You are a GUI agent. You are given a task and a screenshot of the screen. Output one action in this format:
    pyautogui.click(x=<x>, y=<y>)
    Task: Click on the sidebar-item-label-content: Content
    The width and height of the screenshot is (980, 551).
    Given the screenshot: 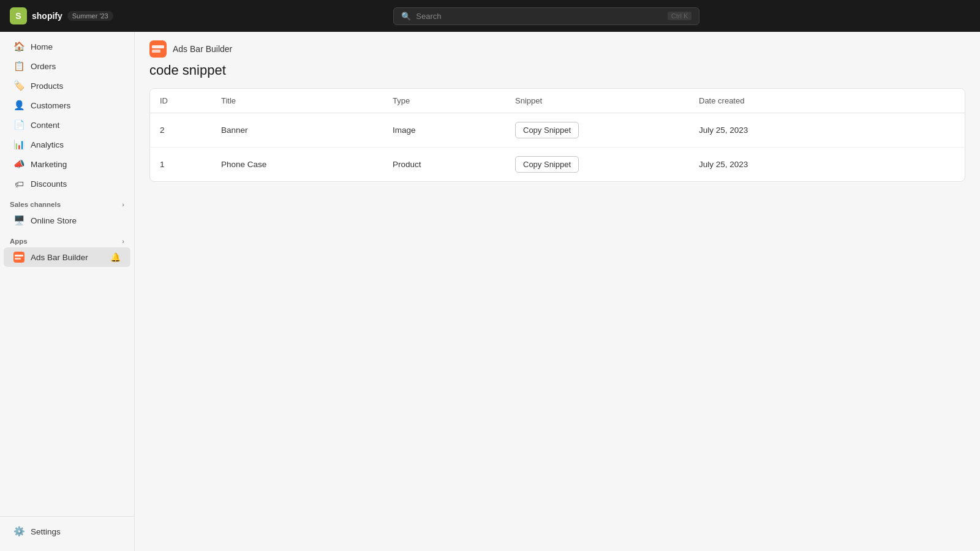 What is the action you would take?
    pyautogui.click(x=45, y=125)
    